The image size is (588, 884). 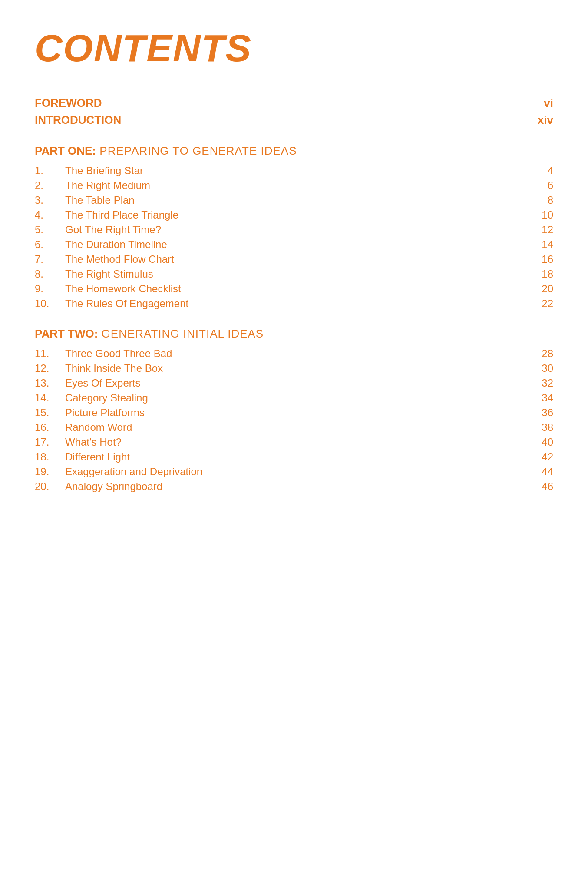 What do you see at coordinates (545, 289) in the screenshot?
I see `entry-page: 20` at bounding box center [545, 289].